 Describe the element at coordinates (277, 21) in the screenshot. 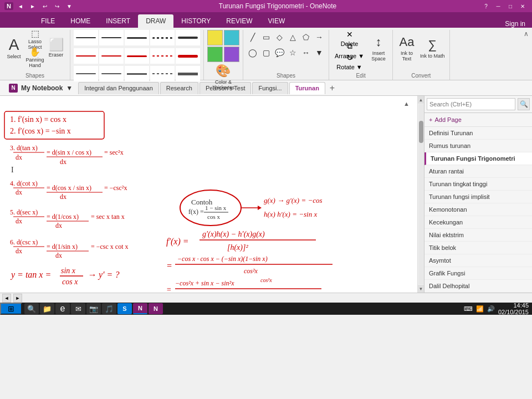

I see `tab-view: VIEW` at that location.